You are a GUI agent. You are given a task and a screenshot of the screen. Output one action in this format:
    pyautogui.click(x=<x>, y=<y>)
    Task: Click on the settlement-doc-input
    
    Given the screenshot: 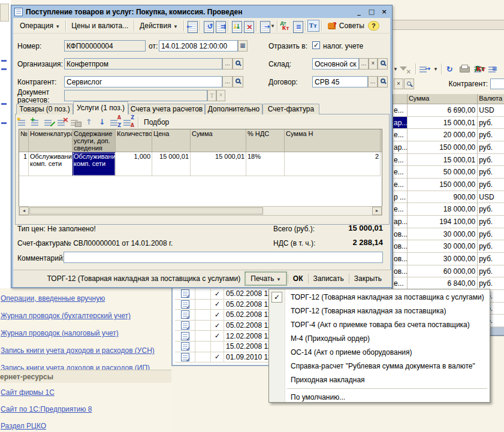 What is the action you would take?
    pyautogui.click(x=135, y=96)
    